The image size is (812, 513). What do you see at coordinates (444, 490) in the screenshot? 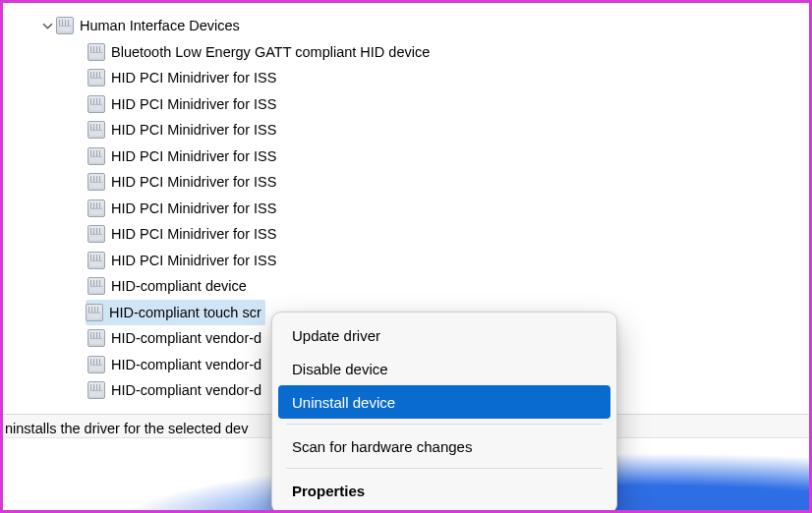
I see `ctx-properties: Properties` at bounding box center [444, 490].